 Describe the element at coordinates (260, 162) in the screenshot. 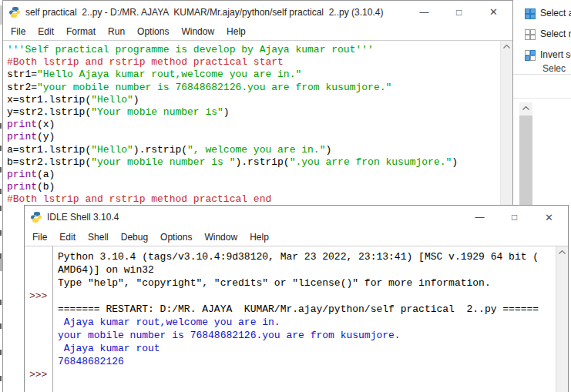

I see `code-line: b=str2.lstrip("your mobile number is ").…` at that location.